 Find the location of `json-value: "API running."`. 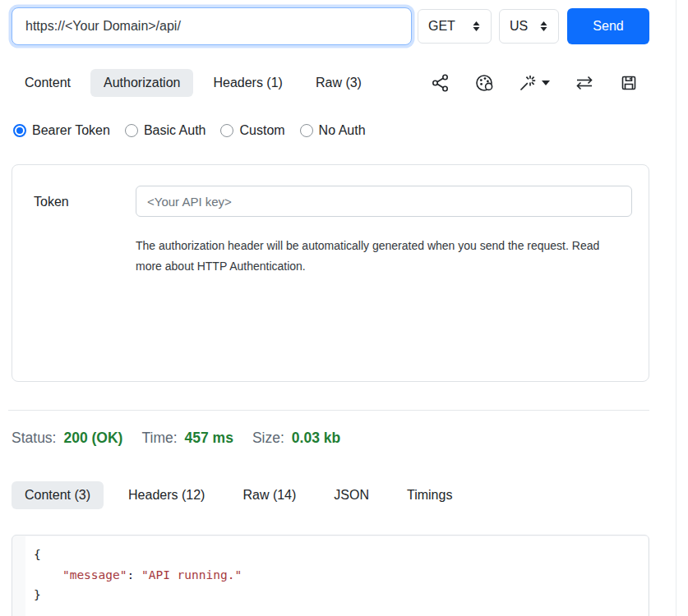

json-value: "API running." is located at coordinates (192, 575).